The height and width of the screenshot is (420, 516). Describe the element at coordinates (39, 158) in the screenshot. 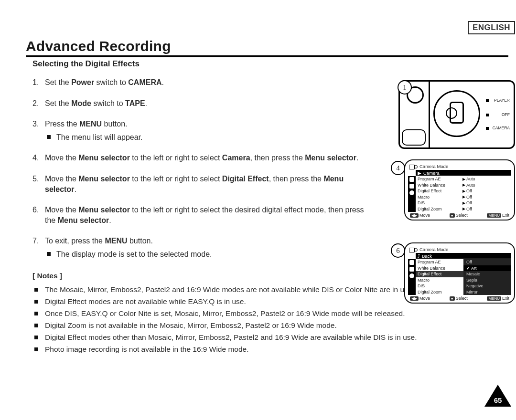

I see `step-number: 4.` at that location.